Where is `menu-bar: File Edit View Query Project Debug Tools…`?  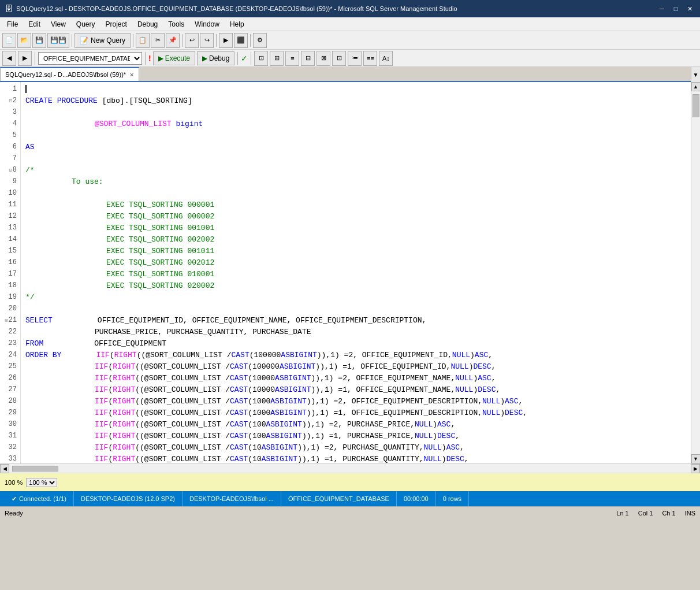 menu-bar: File Edit View Query Project Debug Tools… is located at coordinates (350, 24).